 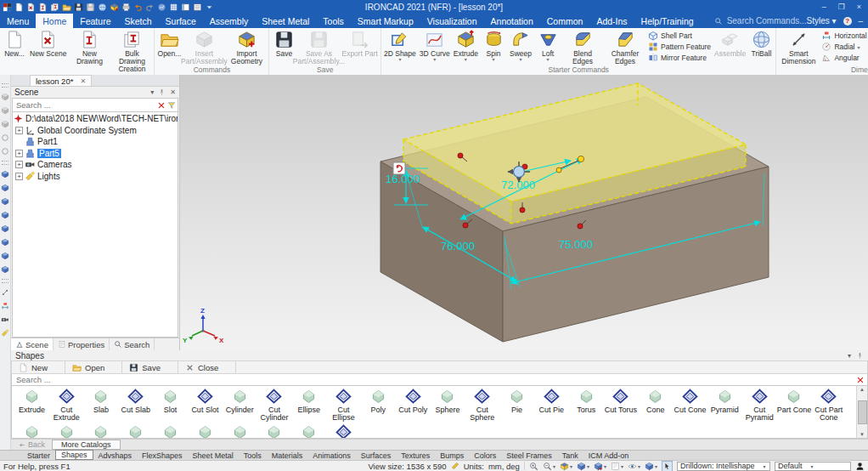 What do you see at coordinates (83, 82) in the screenshot?
I see `document-tab-close-icon: ✕` at bounding box center [83, 82].